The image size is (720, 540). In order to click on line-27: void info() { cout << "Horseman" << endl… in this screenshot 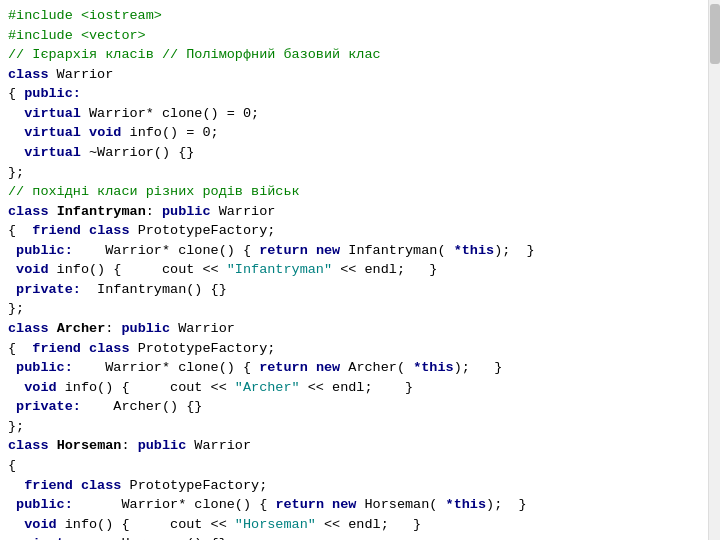, I will do `click(354, 525)`.